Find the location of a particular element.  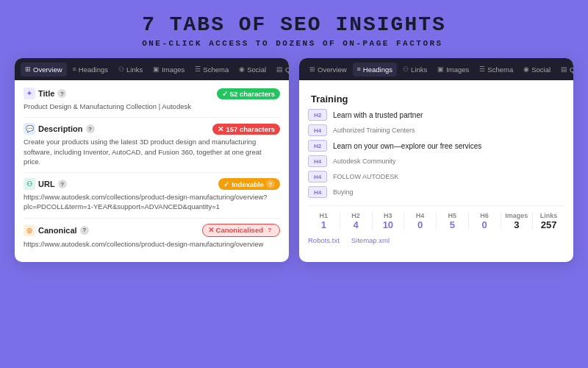

url-value: https://www.autodesk.com/collections/pro… is located at coordinates (151, 202).